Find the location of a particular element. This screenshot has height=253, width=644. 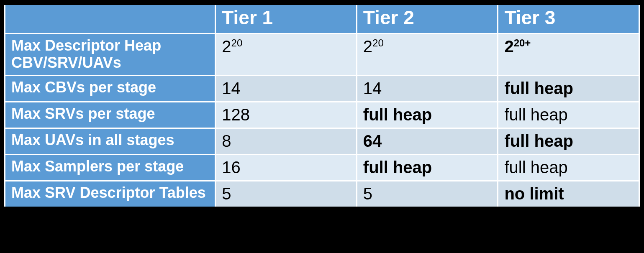

value-exp: 20+ is located at coordinates (522, 43).